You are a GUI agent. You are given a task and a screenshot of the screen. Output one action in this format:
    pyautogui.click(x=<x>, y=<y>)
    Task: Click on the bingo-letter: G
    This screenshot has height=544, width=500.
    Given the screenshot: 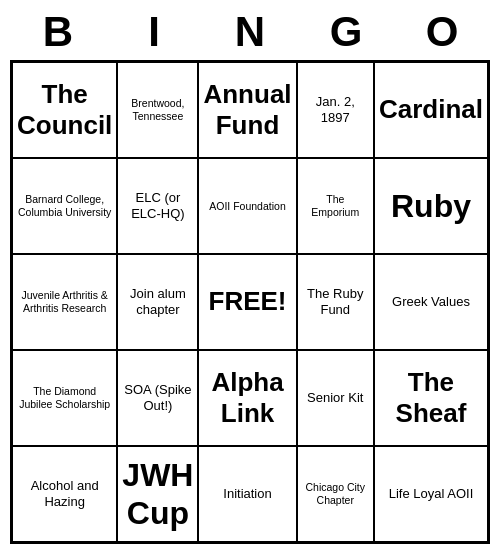 What is the action you would take?
    pyautogui.click(x=346, y=32)
    